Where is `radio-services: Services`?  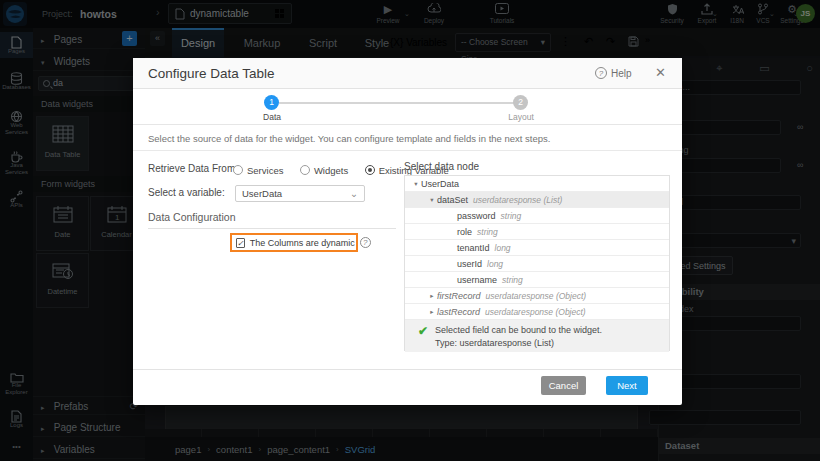
radio-services: Services is located at coordinates (258, 170).